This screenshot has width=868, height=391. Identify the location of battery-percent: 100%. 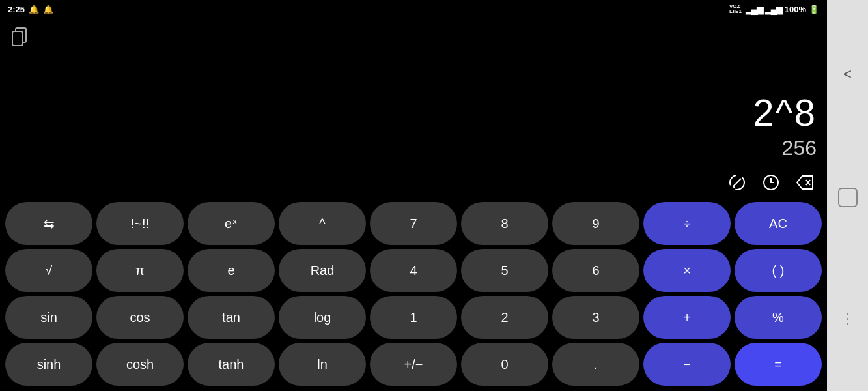
(796, 9).